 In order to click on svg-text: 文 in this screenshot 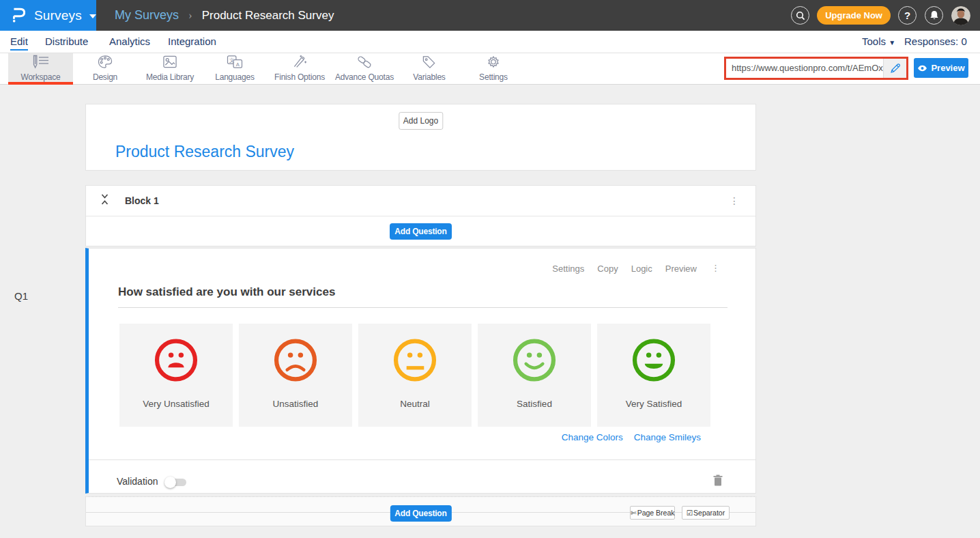, I will do `click(232, 60)`.